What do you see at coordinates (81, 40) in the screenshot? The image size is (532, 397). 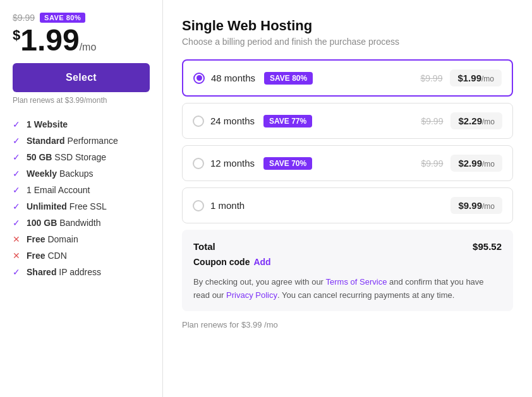 I see `current-price: $1.99/mo` at bounding box center [81, 40].